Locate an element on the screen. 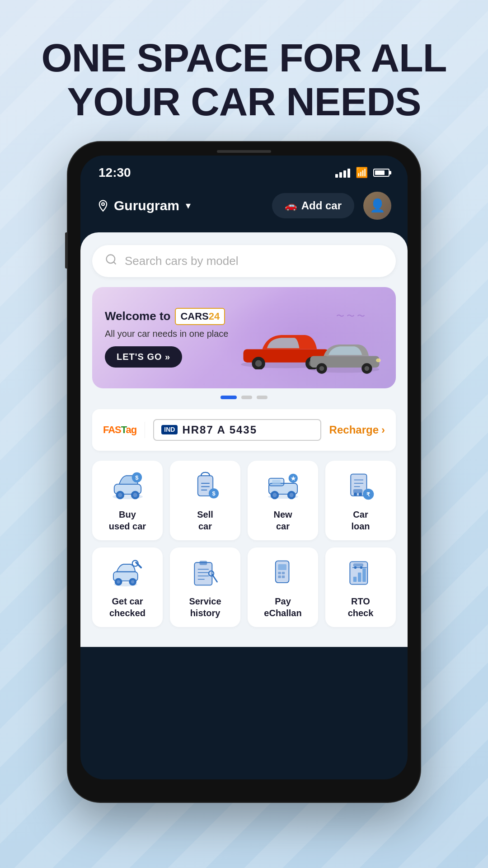  recharge-button: Recharge › is located at coordinates (357, 430).